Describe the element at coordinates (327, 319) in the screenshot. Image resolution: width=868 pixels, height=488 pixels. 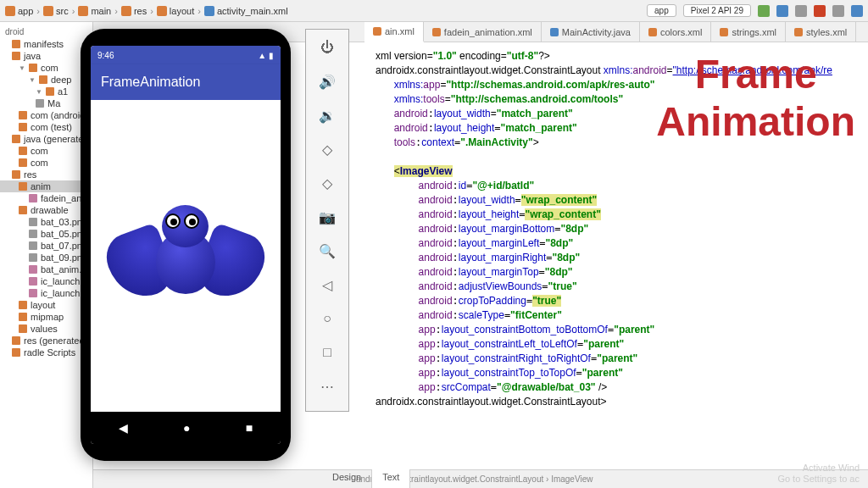
I see `home-icon: ○` at that location.